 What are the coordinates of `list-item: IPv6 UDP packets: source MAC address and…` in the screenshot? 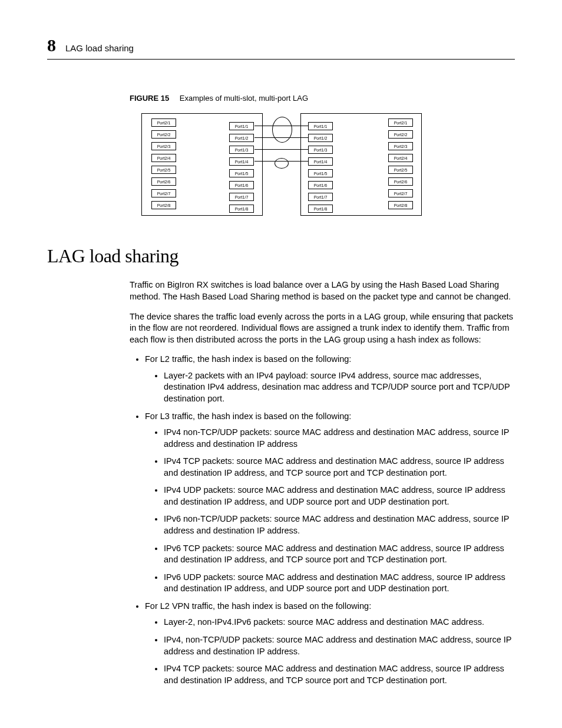 It's located at (339, 584).